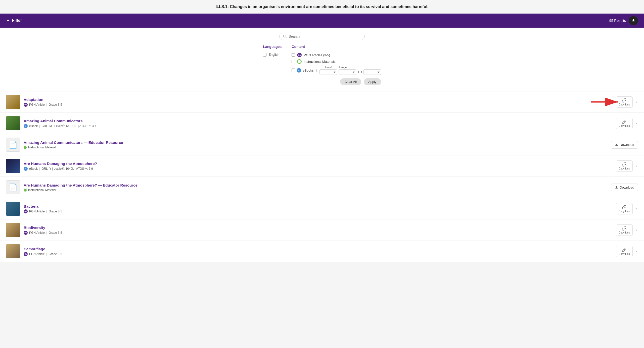 The height and width of the screenshot is (348, 644). What do you see at coordinates (8, 21) in the screenshot?
I see `chevron-down-icon` at bounding box center [8, 21].